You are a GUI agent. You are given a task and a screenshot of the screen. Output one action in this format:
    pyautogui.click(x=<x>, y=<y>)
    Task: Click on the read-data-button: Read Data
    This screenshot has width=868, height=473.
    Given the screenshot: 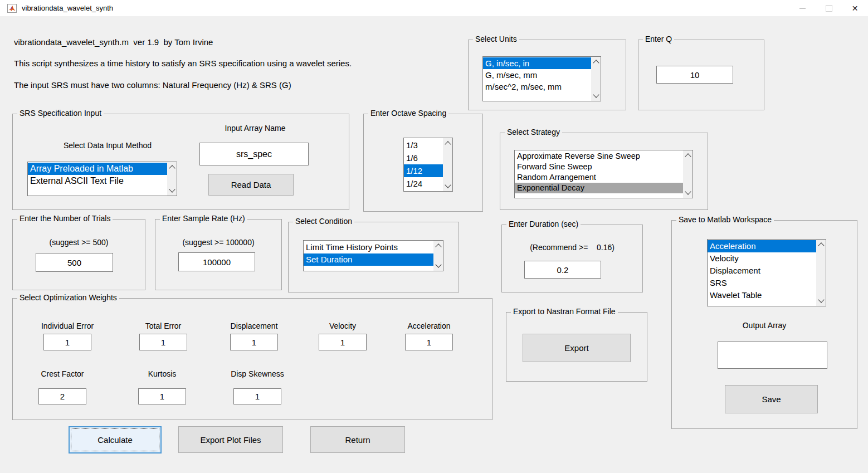 What is the action you would take?
    pyautogui.click(x=251, y=185)
    